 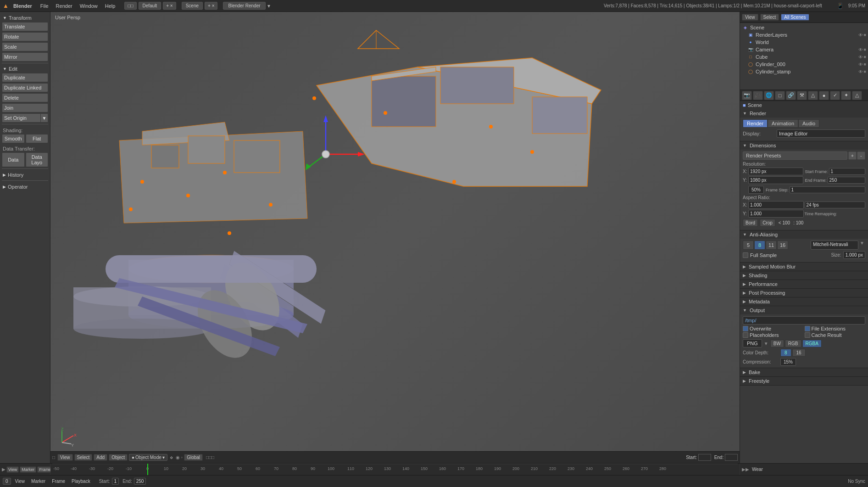 What do you see at coordinates (861, 35) in the screenshot?
I see `renderlayers-eye: 👁` at bounding box center [861, 35].